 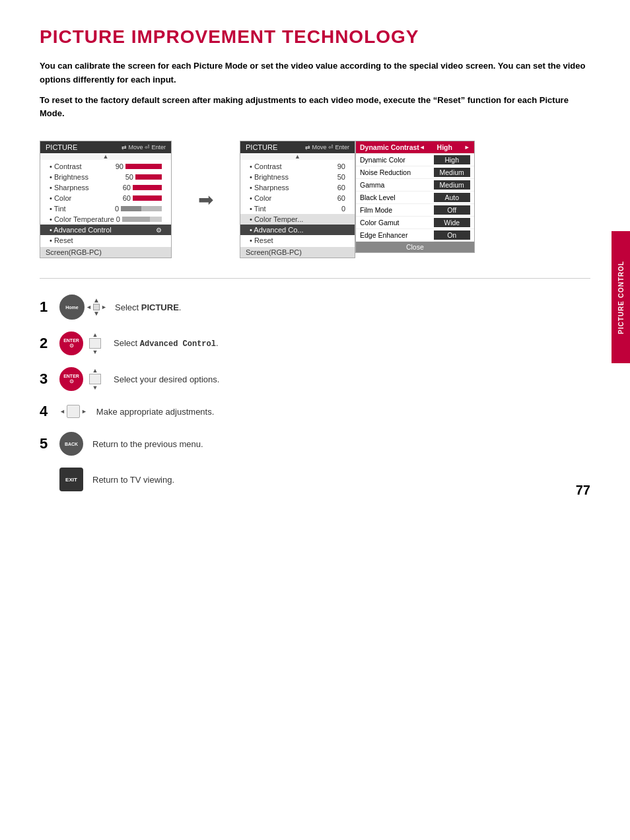 I want to click on gear-icon: ⚙, so click(x=158, y=230).